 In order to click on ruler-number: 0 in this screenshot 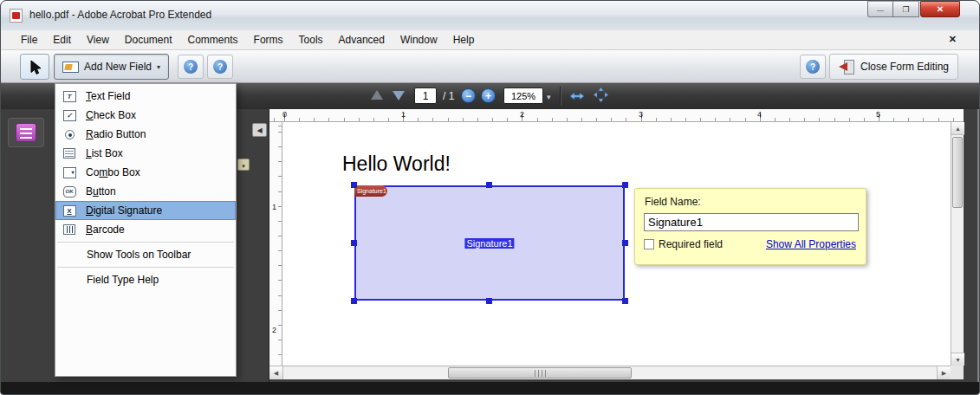, I will do `click(284, 114)`.